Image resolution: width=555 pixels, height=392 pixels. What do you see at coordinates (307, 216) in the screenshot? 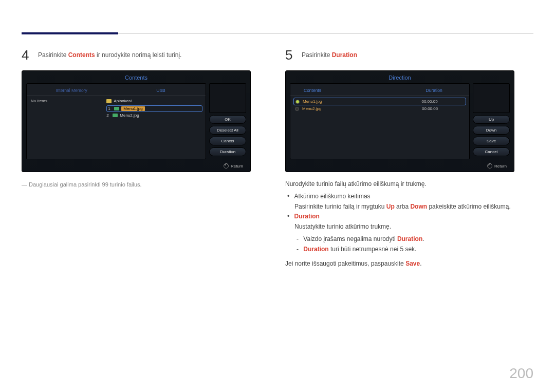
I see `li2-title: Duration` at bounding box center [307, 216].